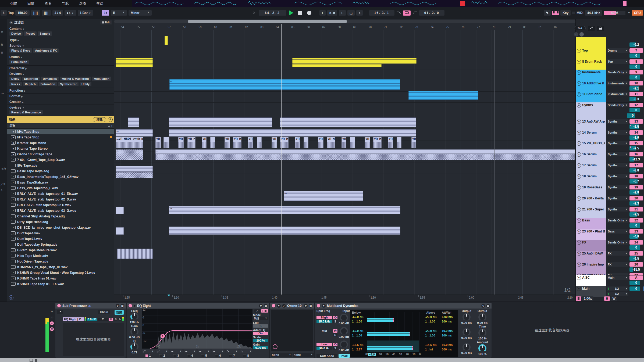 The width and height of the screenshot is (644, 362). Describe the element at coordinates (403, 306) in the screenshot. I see `mbd-title-bar: ▼ Multiband Dynamics ↻▤` at that location.